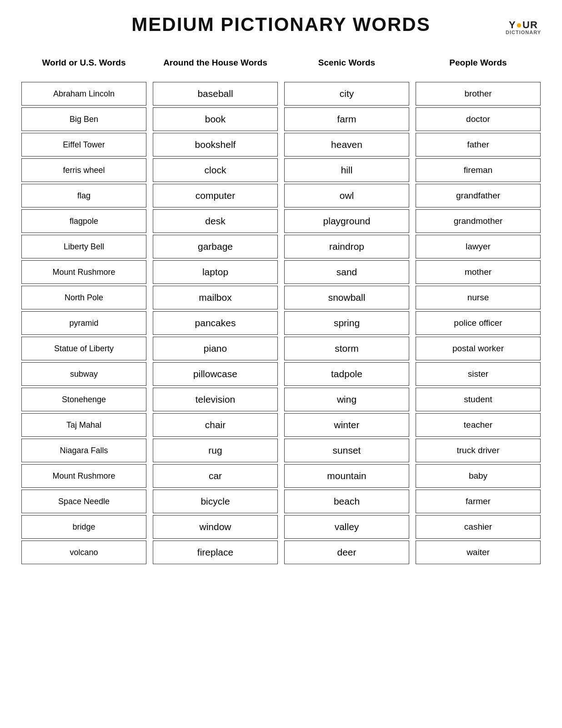 The height and width of the screenshot is (728, 562). Describe the element at coordinates (84, 425) in the screenshot. I see `word-cell: Taj Mahal` at that location.